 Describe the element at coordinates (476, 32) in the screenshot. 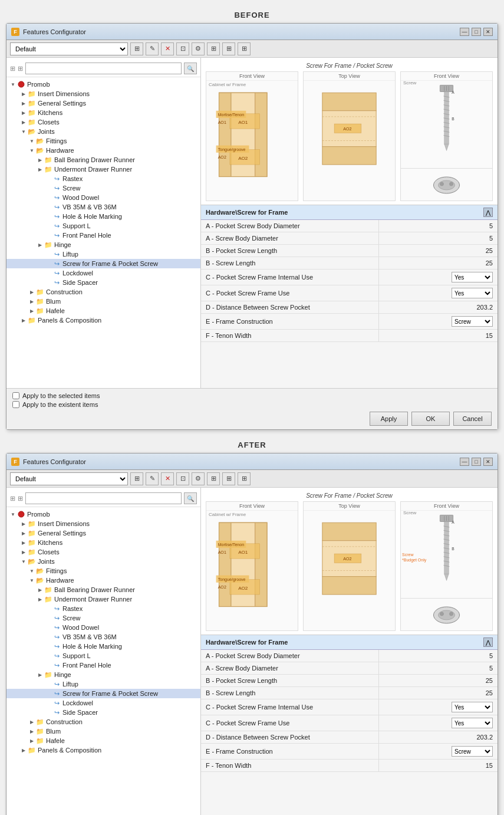

I see `maximize-button: □` at that location.